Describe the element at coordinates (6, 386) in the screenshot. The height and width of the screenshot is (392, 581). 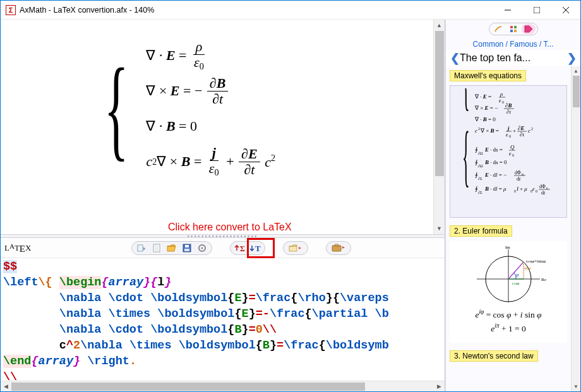
I see `hscroll-left-arrow: ◀` at that location.